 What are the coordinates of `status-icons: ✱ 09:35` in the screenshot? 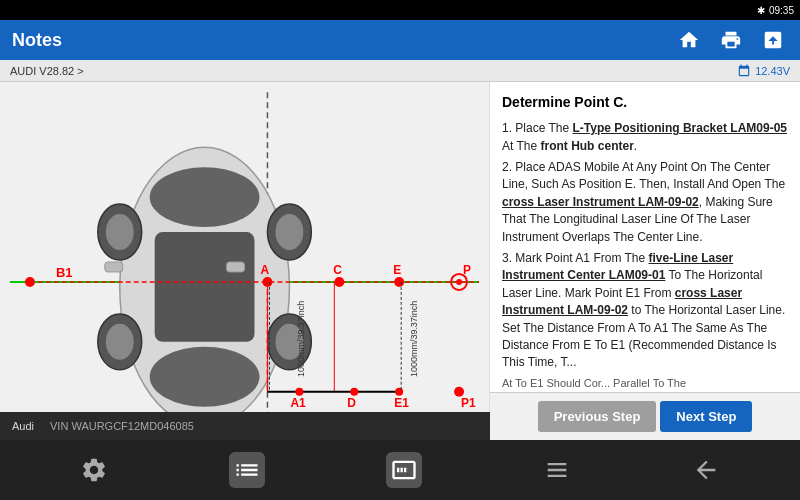 It's located at (776, 10).